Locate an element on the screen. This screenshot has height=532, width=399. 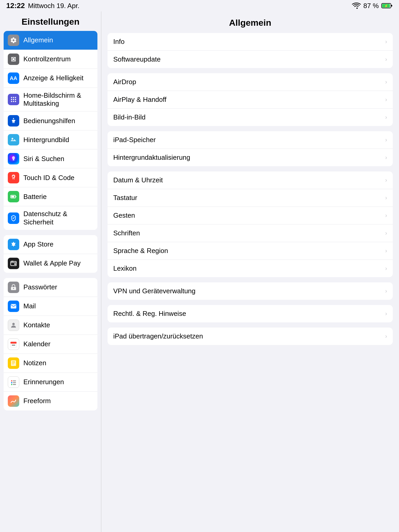
chevron-tastatur: › is located at coordinates (386, 198).